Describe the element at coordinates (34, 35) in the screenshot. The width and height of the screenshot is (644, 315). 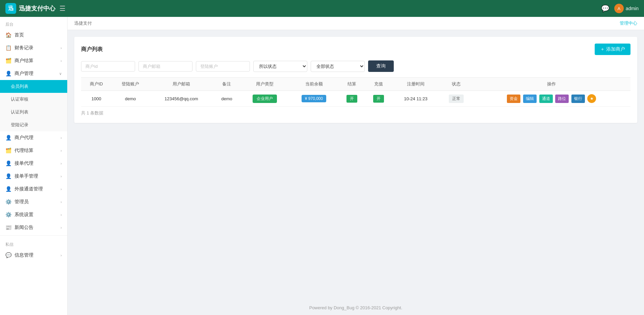
I see `sidebar-item-home: 🏠 首页` at that location.